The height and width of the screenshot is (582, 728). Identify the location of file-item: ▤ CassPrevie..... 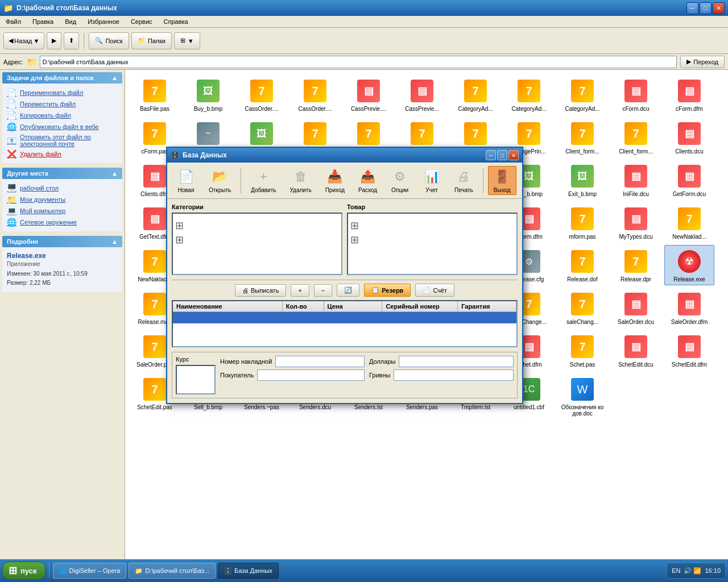
(369, 94).